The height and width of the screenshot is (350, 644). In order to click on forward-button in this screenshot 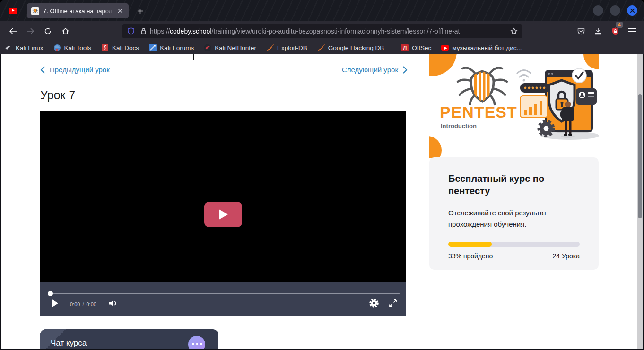, I will do `click(30, 31)`.